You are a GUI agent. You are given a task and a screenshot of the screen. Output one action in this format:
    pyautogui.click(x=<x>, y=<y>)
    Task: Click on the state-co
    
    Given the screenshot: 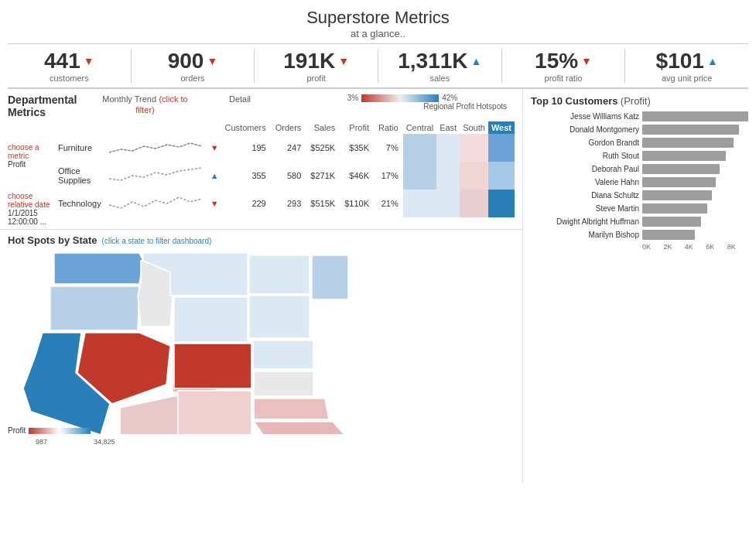 What is the action you would take?
    pyautogui.click(x=213, y=366)
    